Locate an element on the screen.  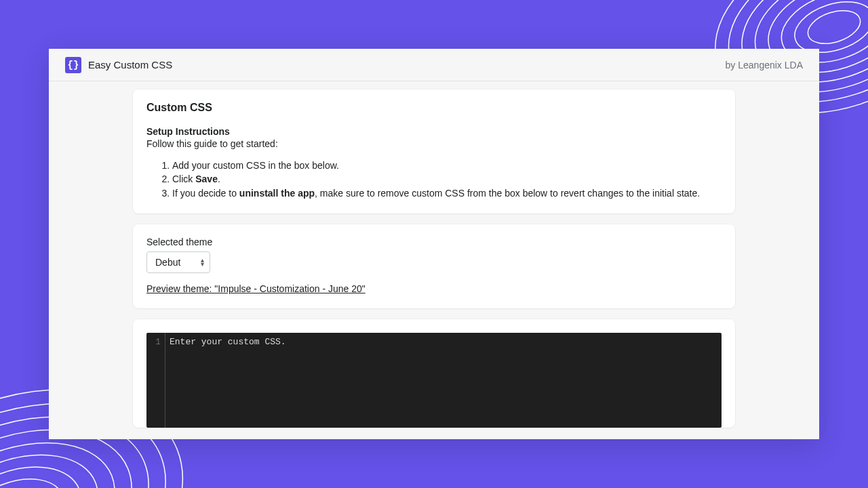
header-bar: {} Easy Custom CSS by Leangenix LDA is located at coordinates (434, 65).